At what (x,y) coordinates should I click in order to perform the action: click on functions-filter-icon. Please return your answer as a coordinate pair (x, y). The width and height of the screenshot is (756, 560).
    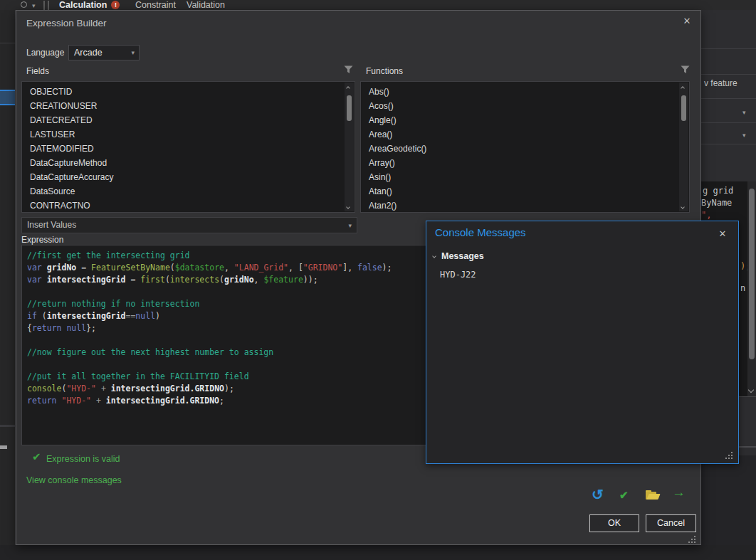
    Looking at the image, I should click on (685, 70).